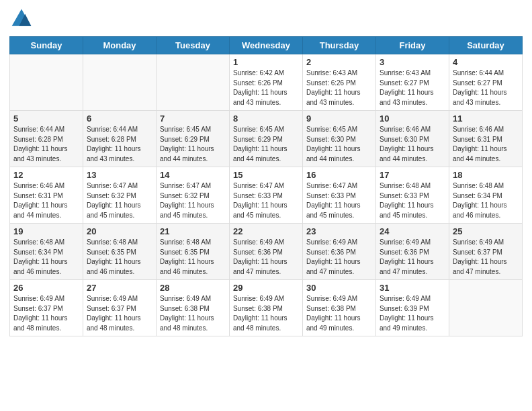  What do you see at coordinates (266, 308) in the screenshot?
I see `week-row-5: 26Sunrise: 6:49 AMSunset: 6:37 PMDayligh…` at bounding box center [266, 308].